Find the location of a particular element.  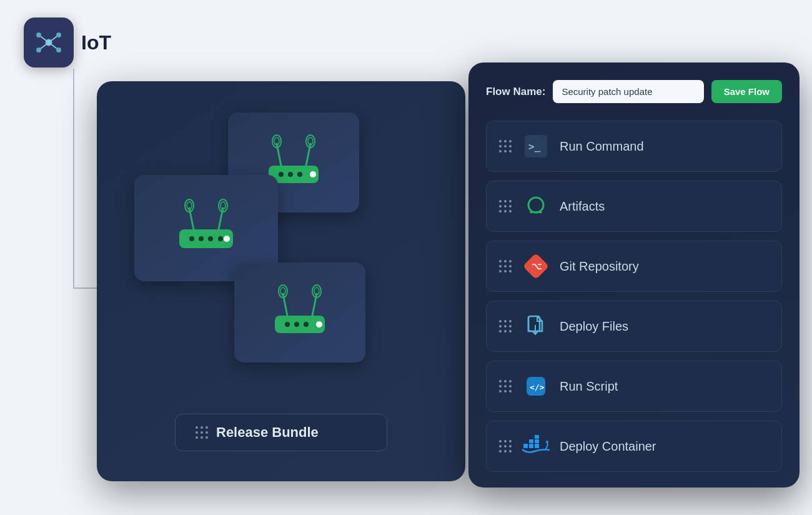

router-icon-mid is located at coordinates (206, 228).